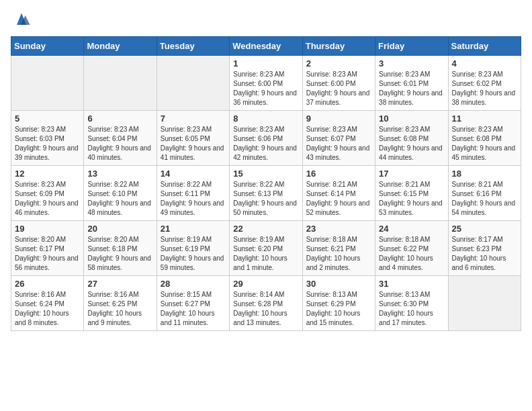 Image resolution: width=532 pixels, height=411 pixels. I want to click on day-cell: 17Sunrise: 8:21 AM Sunset: 6:15 PM Dayli…, so click(412, 193).